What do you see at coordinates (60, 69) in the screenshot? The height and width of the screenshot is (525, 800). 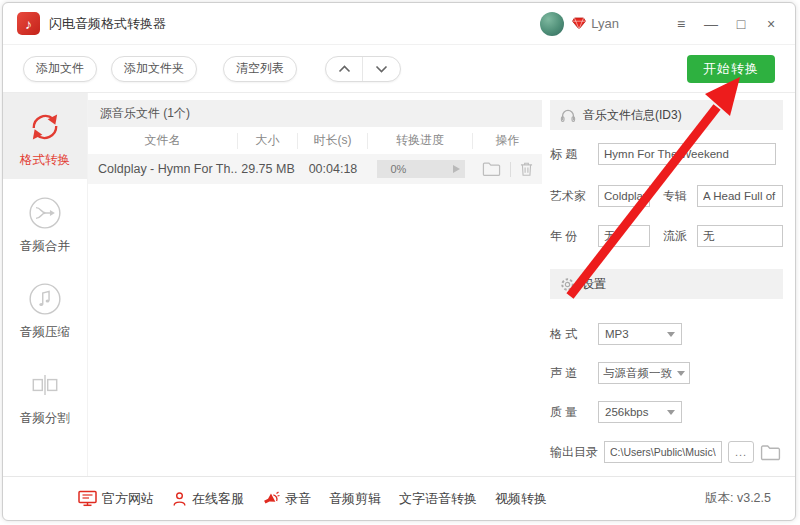 I see `add-file-button: 添加文件` at bounding box center [60, 69].